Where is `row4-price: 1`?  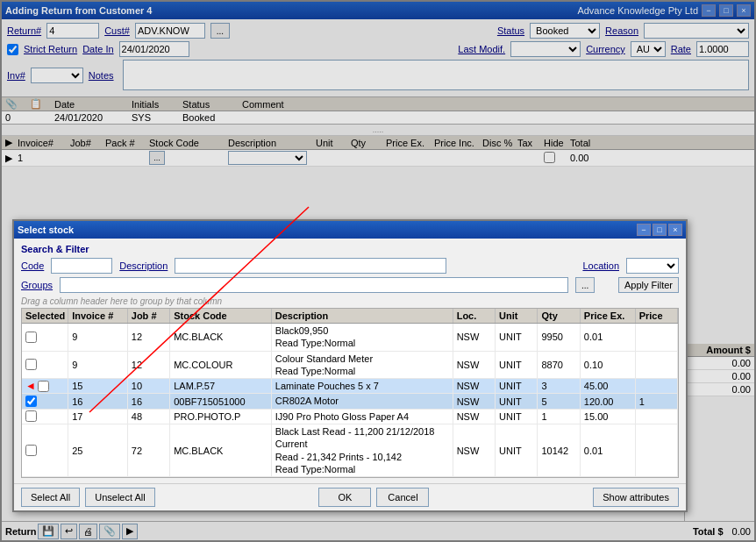
row4-price: 1 is located at coordinates (657, 401).